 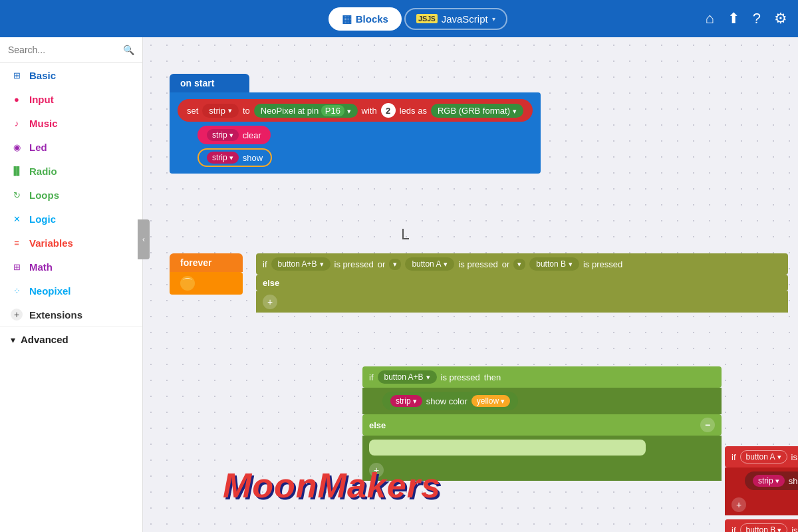 I want to click on inner-button-ab-label: button A+B, so click(x=404, y=377).